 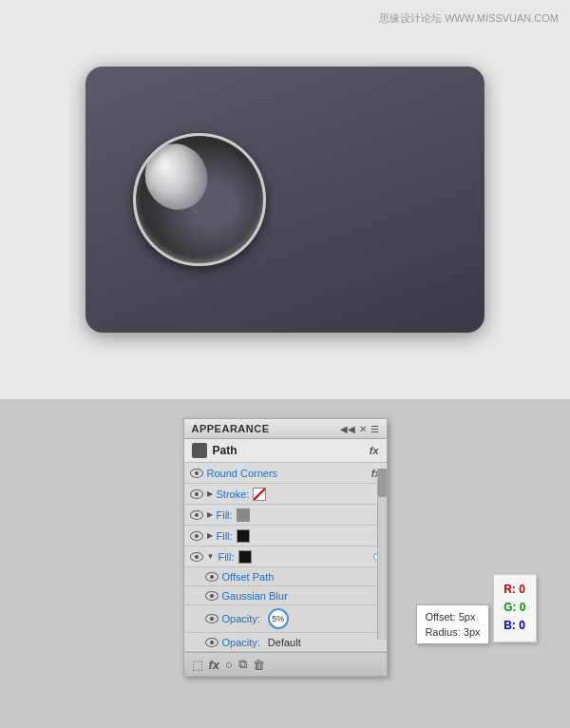 I want to click on opacity-circle-row: Opacity: 5%, so click(x=285, y=620).